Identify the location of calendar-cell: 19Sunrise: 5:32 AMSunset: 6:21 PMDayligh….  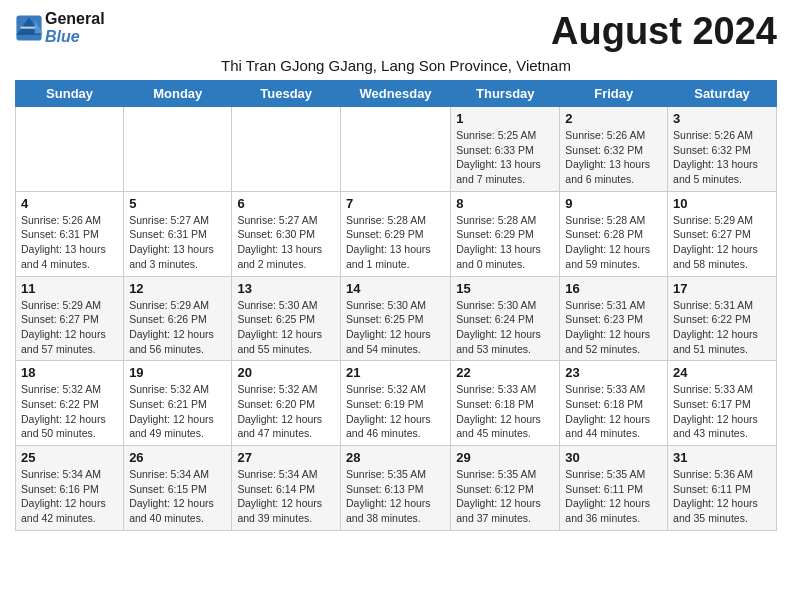
(178, 404).